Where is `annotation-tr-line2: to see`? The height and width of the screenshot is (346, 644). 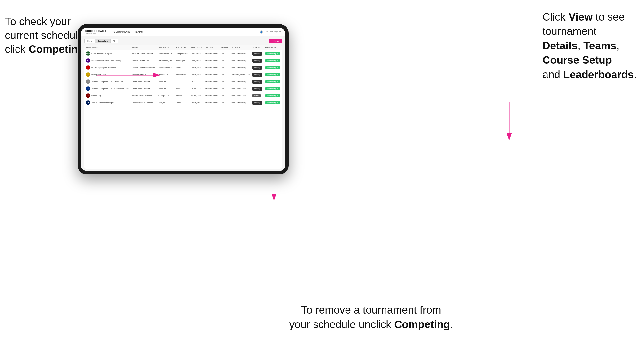
annotation-tr-line2: to see is located at coordinates (608, 17).